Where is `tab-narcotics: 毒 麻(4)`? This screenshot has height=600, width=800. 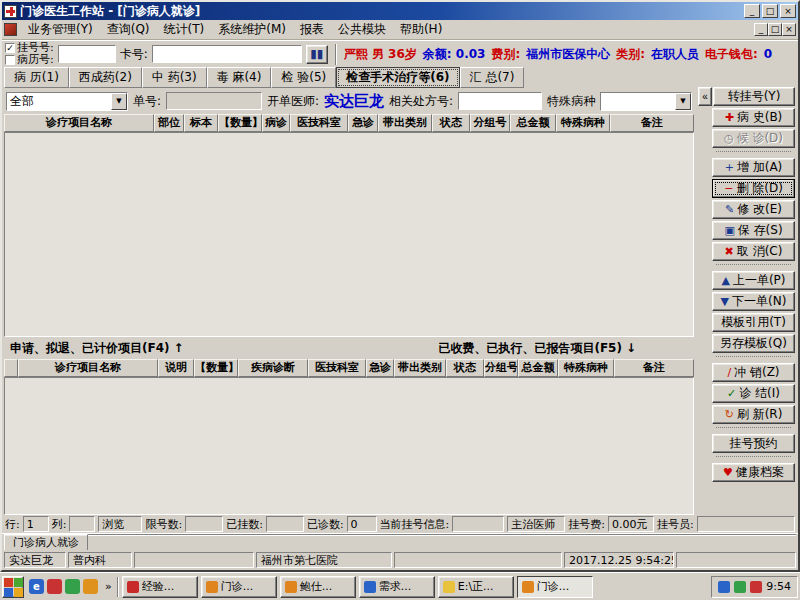 tab-narcotics: 毒 麻(4) is located at coordinates (240, 78).